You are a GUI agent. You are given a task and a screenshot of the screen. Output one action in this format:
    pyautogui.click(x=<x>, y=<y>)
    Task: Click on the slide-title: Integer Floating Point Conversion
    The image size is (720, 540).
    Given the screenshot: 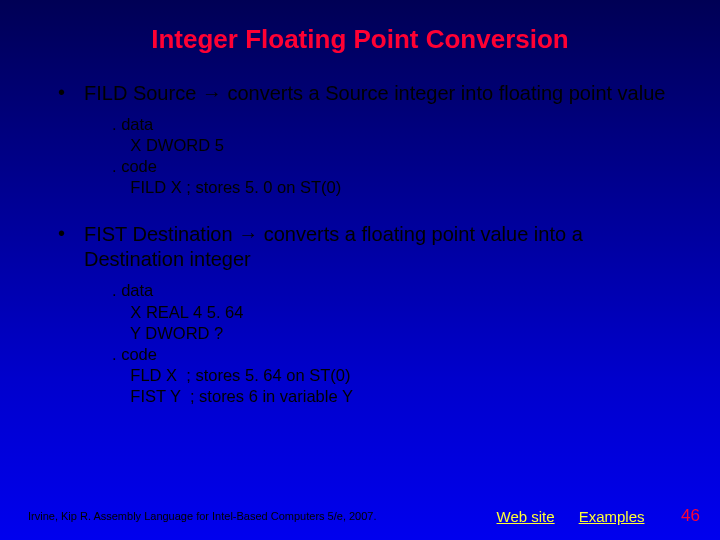 What is the action you would take?
    pyautogui.click(x=360, y=28)
    